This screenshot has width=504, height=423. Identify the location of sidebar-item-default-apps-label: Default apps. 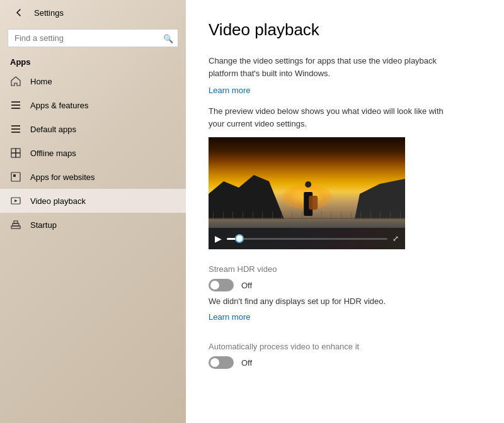
(53, 130).